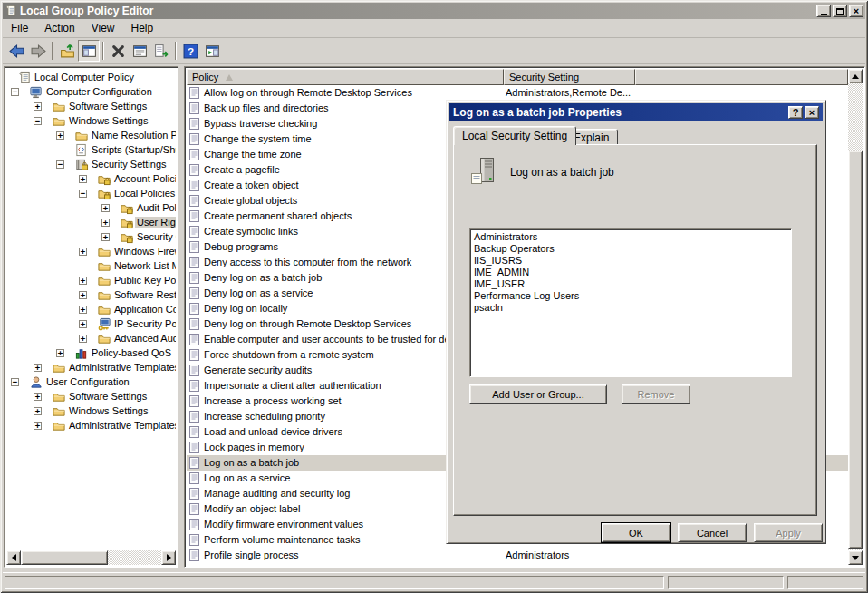 The image size is (868, 593). I want to click on dialog-help-button: ?, so click(796, 112).